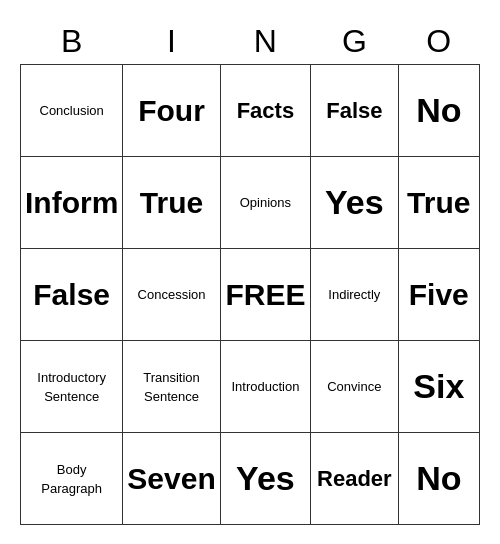  What do you see at coordinates (354, 203) in the screenshot?
I see `bingo-cell-1-3: Yes` at bounding box center [354, 203].